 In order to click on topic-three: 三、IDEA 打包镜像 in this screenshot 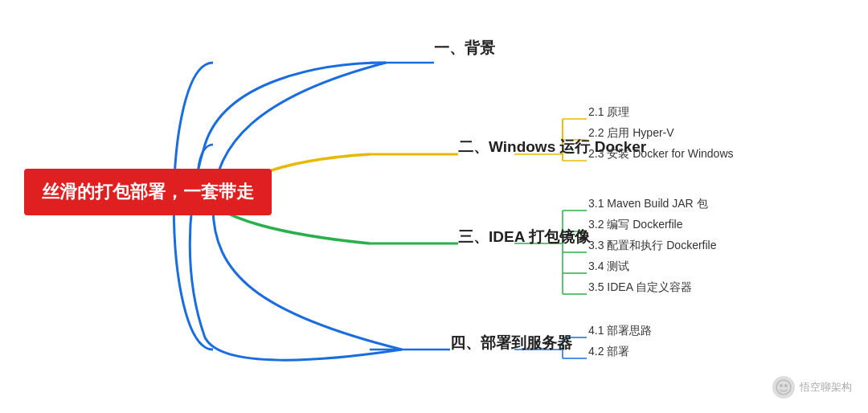, I will do `click(524, 237)`.